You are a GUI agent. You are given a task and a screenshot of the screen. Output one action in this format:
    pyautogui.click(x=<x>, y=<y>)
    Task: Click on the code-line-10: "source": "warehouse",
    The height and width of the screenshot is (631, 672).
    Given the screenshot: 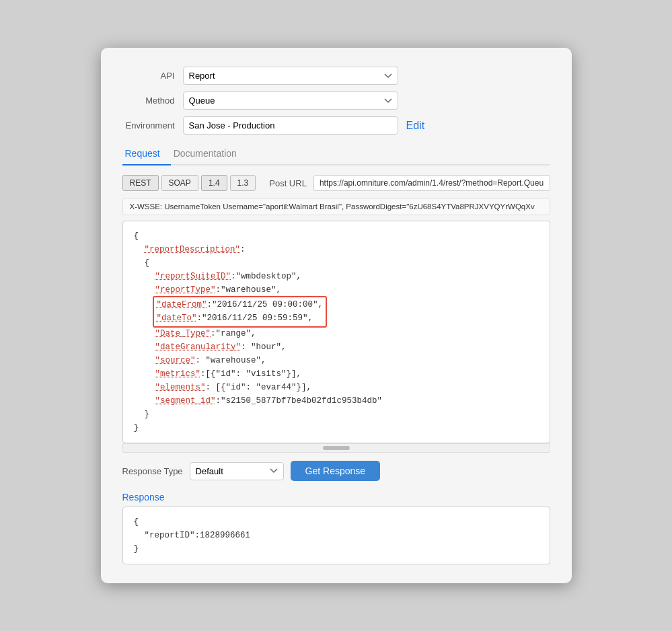 What is the action you would take?
    pyautogui.click(x=347, y=361)
    